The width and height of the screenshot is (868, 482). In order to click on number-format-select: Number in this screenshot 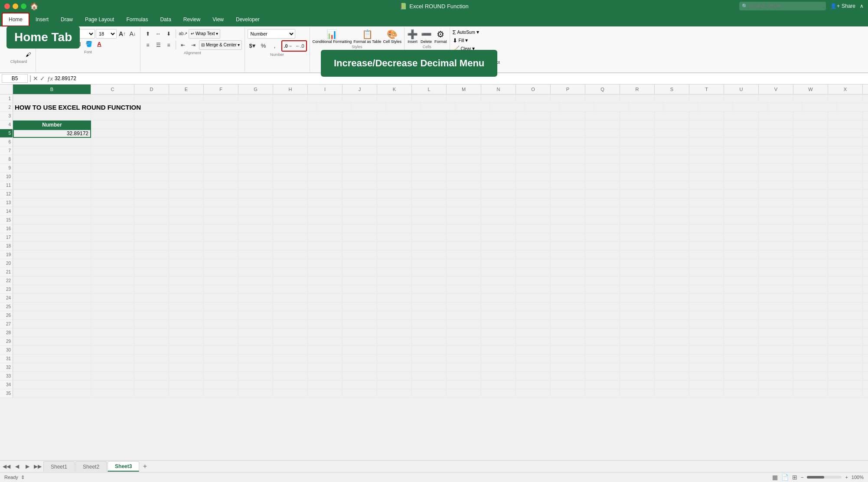, I will do `click(271, 34)`.